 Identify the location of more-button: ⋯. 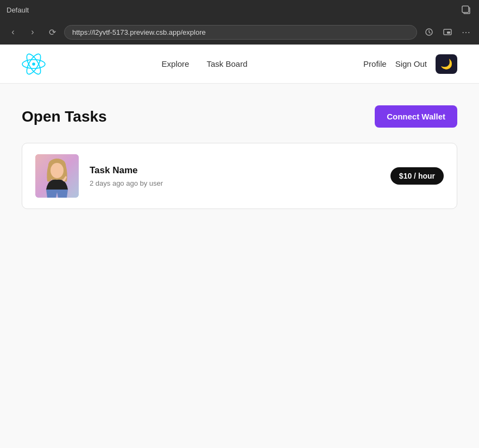
(466, 32).